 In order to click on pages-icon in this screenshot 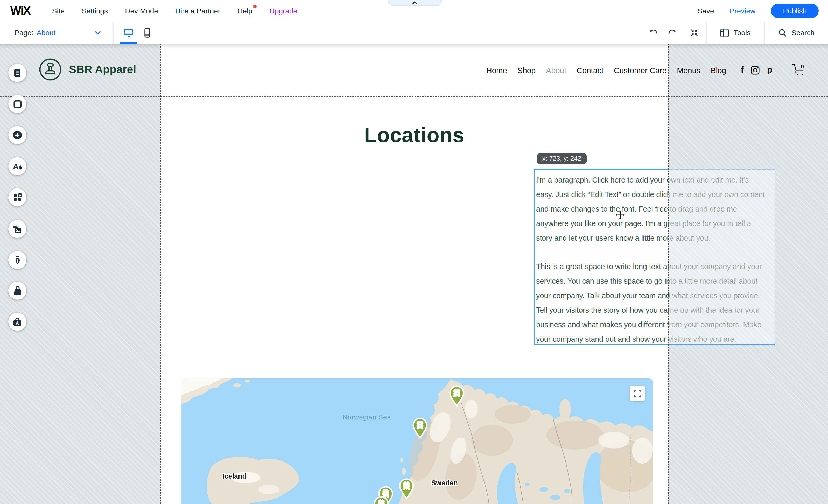, I will do `click(17, 73)`.